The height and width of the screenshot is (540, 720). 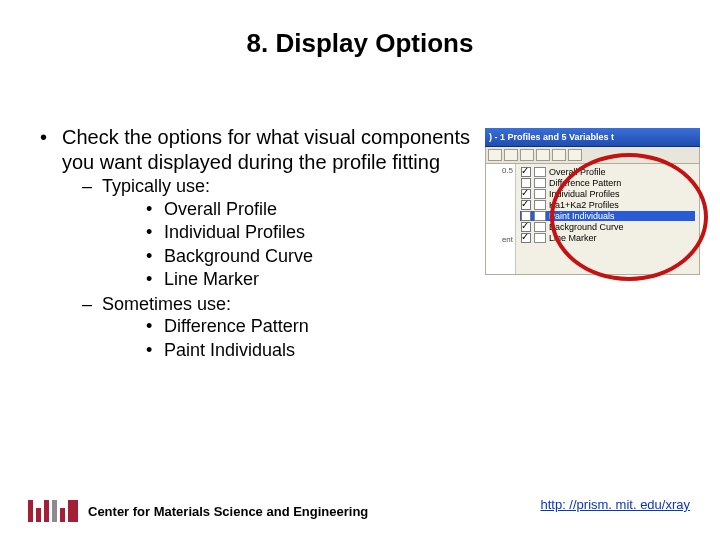 What do you see at coordinates (501, 219) in the screenshot?
I see `axis-column: 0.5 ent` at bounding box center [501, 219].